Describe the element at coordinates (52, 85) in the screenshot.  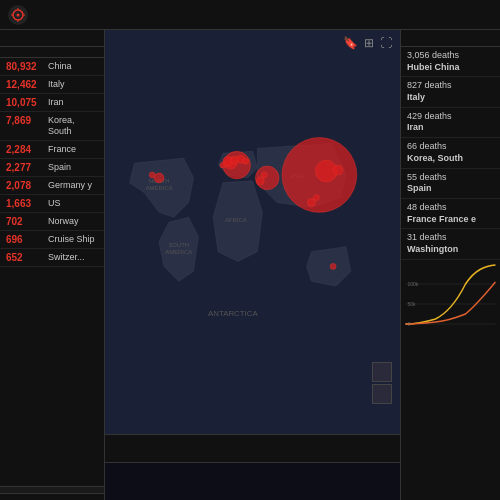
I see `list-item: 12,462 Italy` at that location.